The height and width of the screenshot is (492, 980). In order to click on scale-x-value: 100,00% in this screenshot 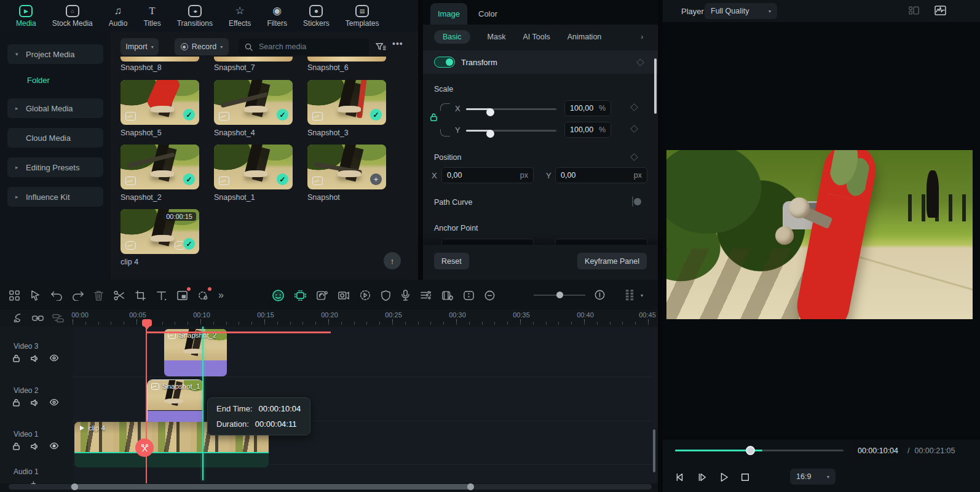, I will do `click(588, 108)`.